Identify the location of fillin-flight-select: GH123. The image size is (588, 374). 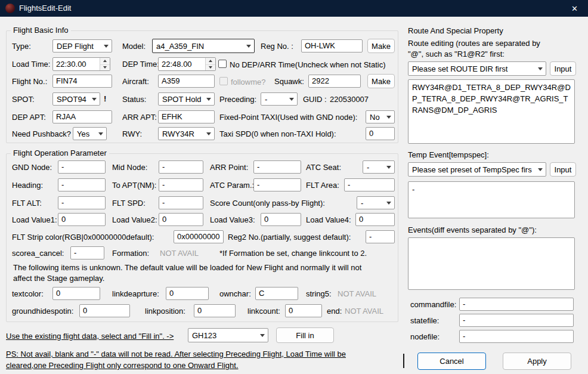
(228, 335).